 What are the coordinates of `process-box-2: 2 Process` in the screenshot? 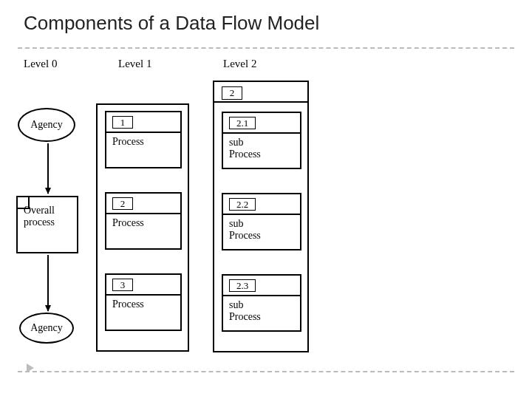 It's located at (143, 221).